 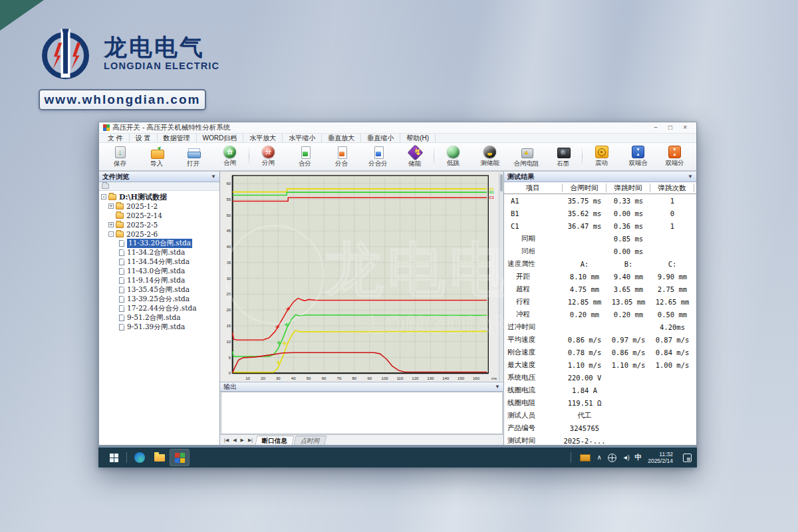 What do you see at coordinates (234, 440) in the screenshot?
I see `tab-nav-button-1: ◀` at bounding box center [234, 440].